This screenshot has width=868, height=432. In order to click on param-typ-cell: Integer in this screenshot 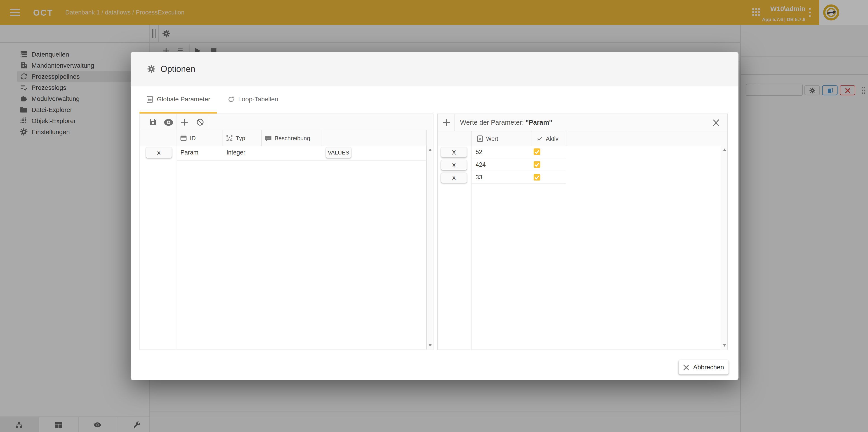, I will do `click(236, 152)`.